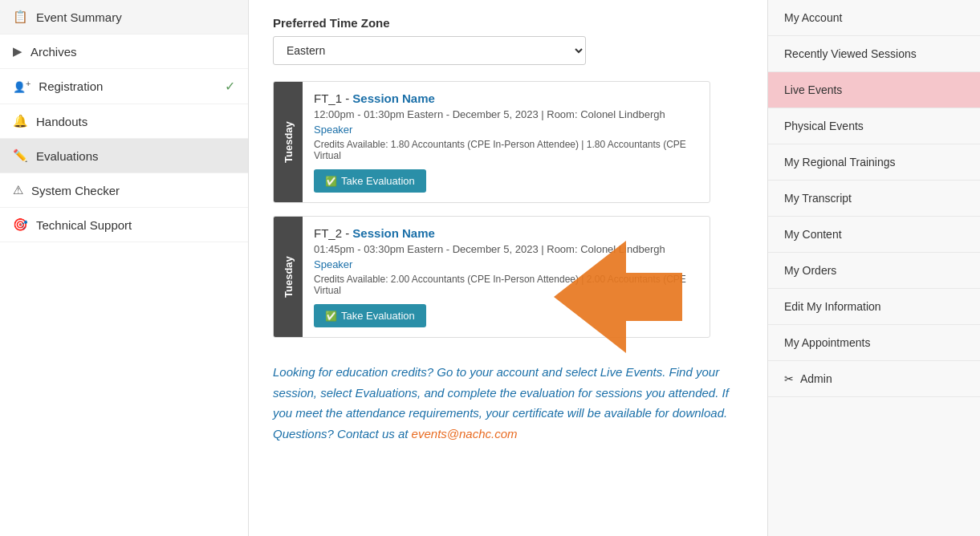 The width and height of the screenshot is (980, 536). Describe the element at coordinates (813, 234) in the screenshot. I see `right-nav-label-my-content: My Content` at that location.